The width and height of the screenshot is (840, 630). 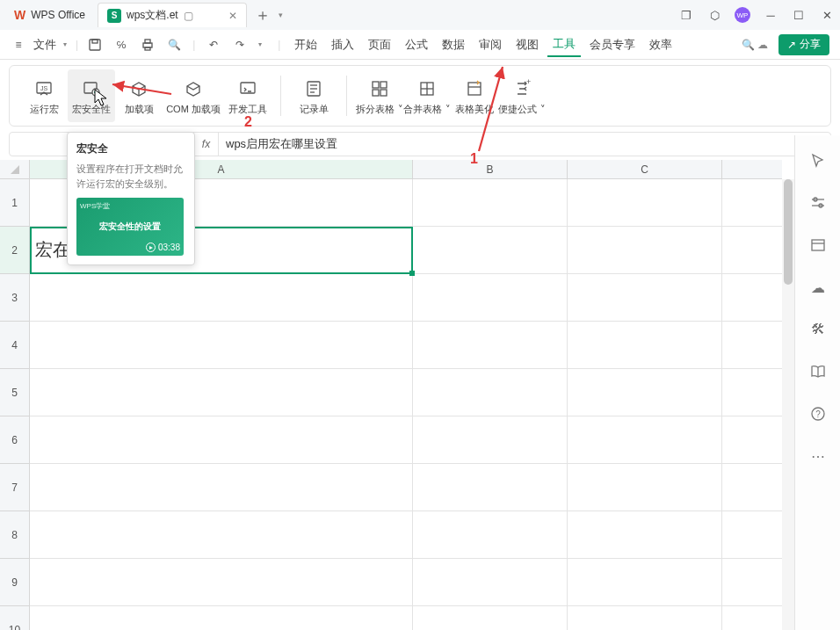 What do you see at coordinates (788, 404) in the screenshot?
I see `vertical-scrollbar` at bounding box center [788, 404].